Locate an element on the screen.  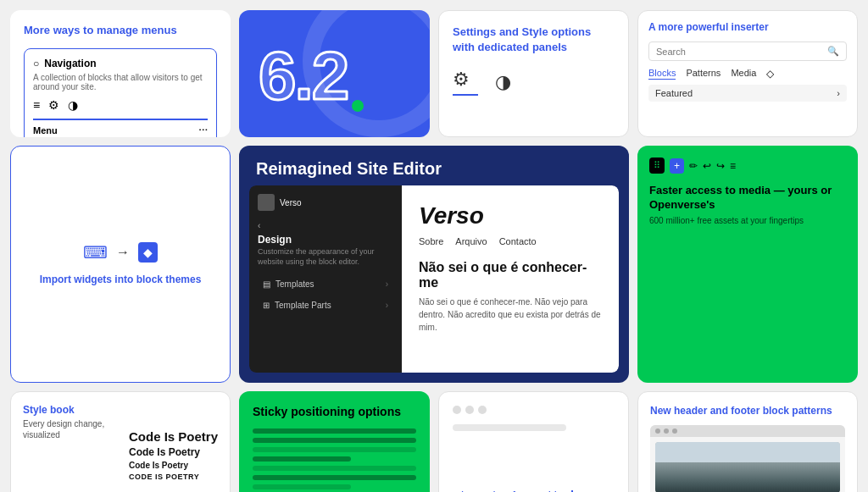
nav-desc: A collection of blocks that allow visito… is located at coordinates (120, 82).